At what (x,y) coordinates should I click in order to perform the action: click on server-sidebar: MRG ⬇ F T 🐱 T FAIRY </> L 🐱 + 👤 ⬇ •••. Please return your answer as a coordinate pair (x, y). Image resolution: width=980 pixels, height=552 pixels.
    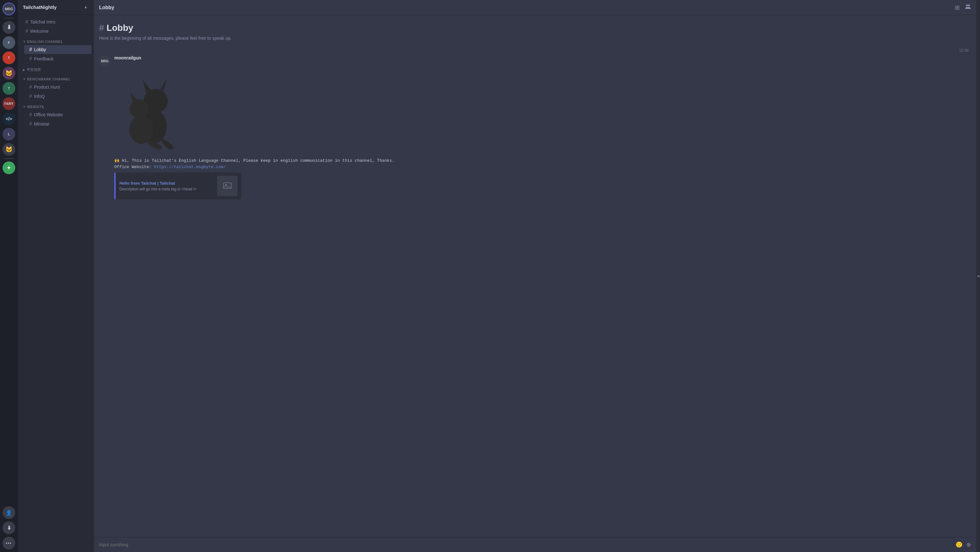
    Looking at the image, I should click on (9, 276).